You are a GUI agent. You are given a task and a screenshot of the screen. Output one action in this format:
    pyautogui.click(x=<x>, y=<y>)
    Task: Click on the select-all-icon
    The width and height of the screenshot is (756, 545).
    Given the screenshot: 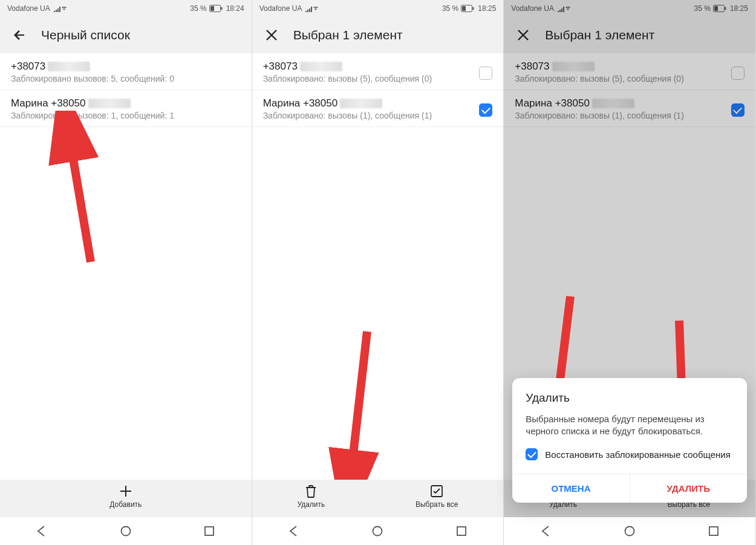 What is the action you would take?
    pyautogui.click(x=437, y=491)
    